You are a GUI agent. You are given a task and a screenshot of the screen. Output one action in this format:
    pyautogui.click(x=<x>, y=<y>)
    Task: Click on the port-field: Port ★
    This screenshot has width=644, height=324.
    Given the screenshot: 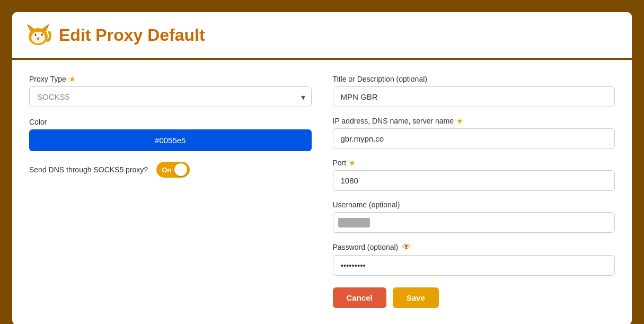 What is the action you would take?
    pyautogui.click(x=474, y=175)
    